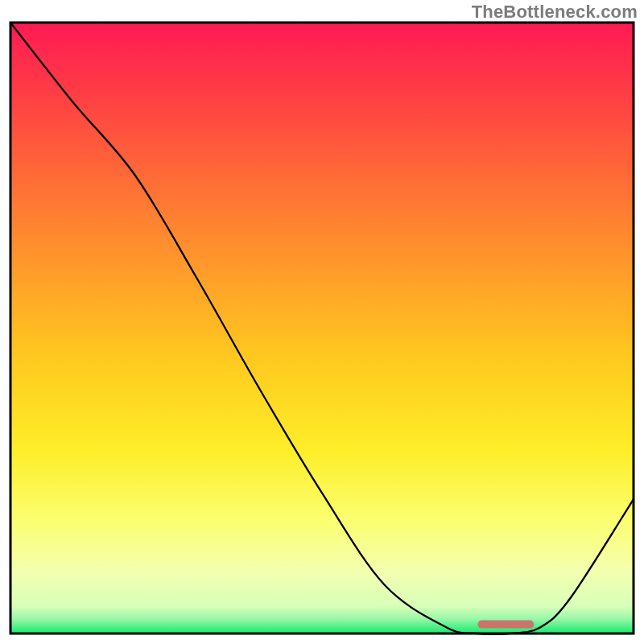 The image size is (644, 644). What do you see at coordinates (506, 625) in the screenshot?
I see `min-marker` at bounding box center [506, 625].